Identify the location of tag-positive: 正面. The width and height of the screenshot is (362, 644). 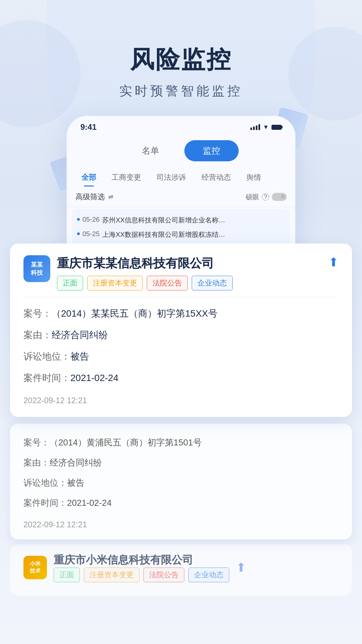
(70, 283).